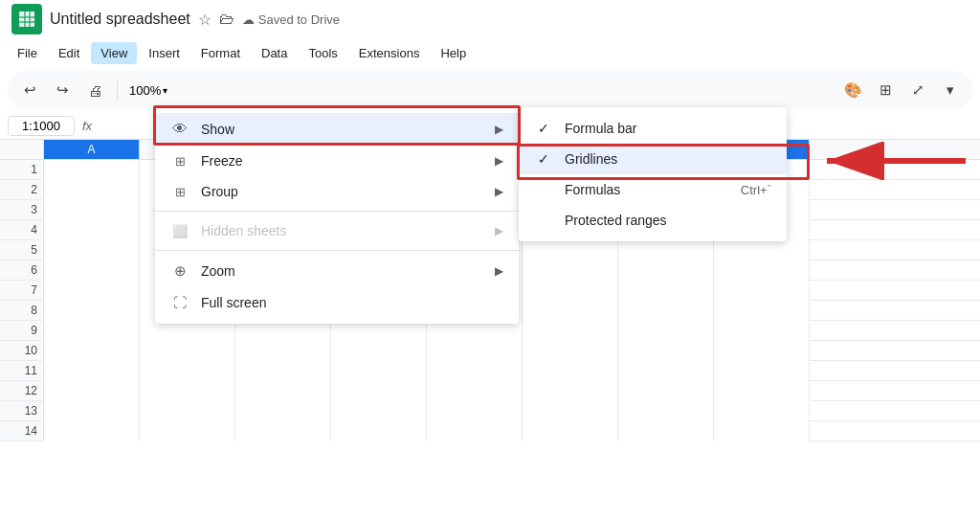  I want to click on menu-hidden-sheets-item: ⬜ Hidden sheets ▶, so click(337, 231).